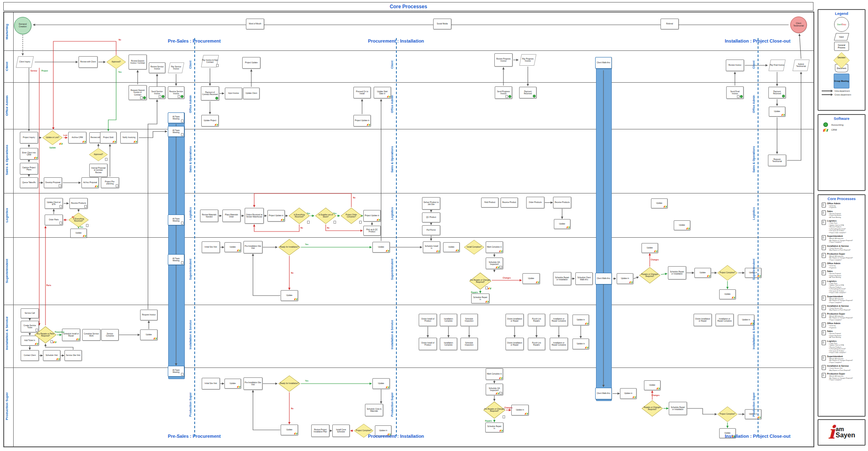  I want to click on node-develop-proposal: Develop Proposal, so click(53, 183).